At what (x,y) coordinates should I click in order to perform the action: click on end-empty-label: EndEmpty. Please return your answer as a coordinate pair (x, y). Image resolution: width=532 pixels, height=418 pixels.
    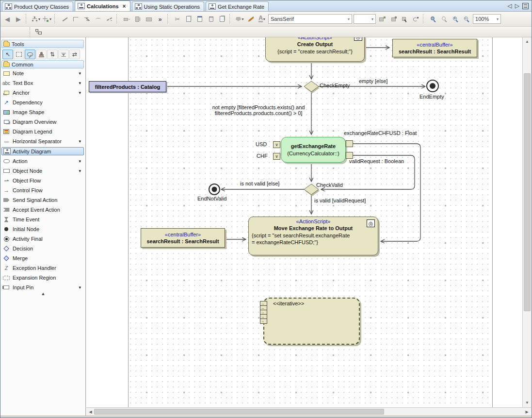
    Looking at the image, I should click on (432, 97).